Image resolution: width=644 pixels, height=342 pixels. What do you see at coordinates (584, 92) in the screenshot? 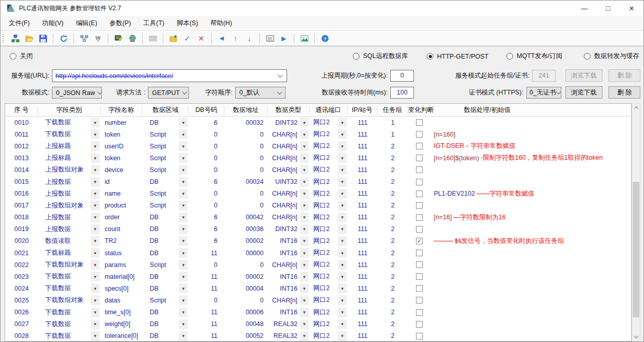
I see `cert2-browse-button: 浏览下载` at bounding box center [584, 92].